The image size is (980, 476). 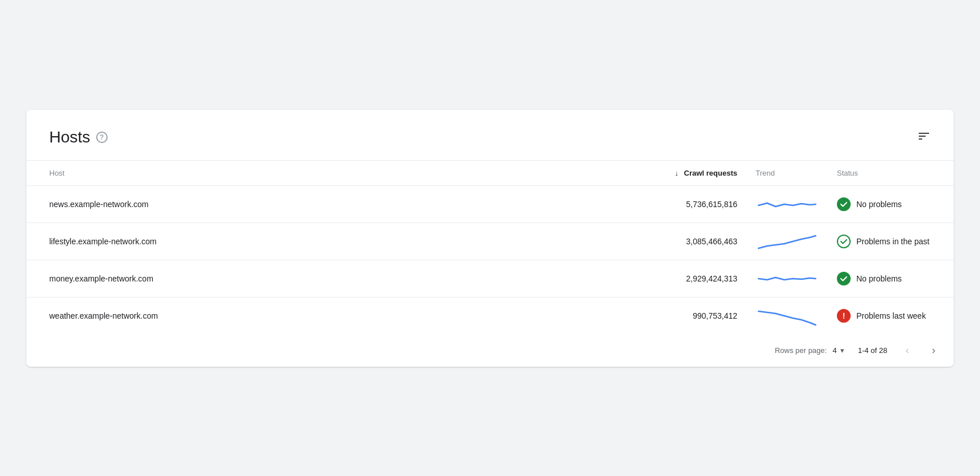 What do you see at coordinates (843, 350) in the screenshot?
I see `rows-dropdown-icon: ▾` at bounding box center [843, 350].